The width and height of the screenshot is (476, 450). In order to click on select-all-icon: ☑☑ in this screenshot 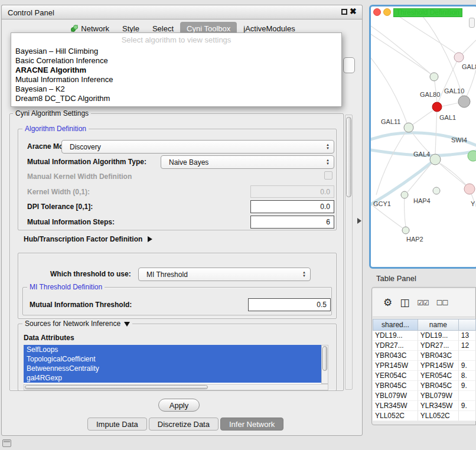, I will do `click(423, 303)`.